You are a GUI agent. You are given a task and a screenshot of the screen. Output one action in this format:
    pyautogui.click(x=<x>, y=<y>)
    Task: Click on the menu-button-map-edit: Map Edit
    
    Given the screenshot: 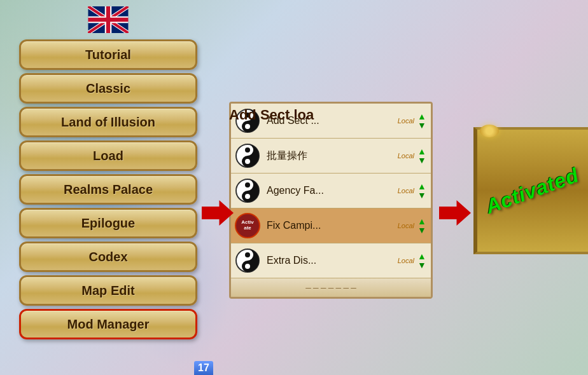 What is the action you would take?
    pyautogui.click(x=108, y=290)
    